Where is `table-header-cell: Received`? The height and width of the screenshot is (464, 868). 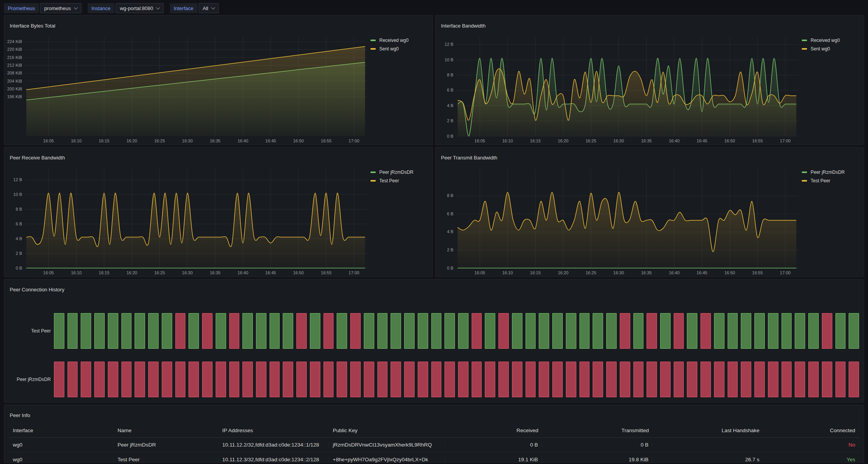
table-header-cell: Received is located at coordinates (494, 431).